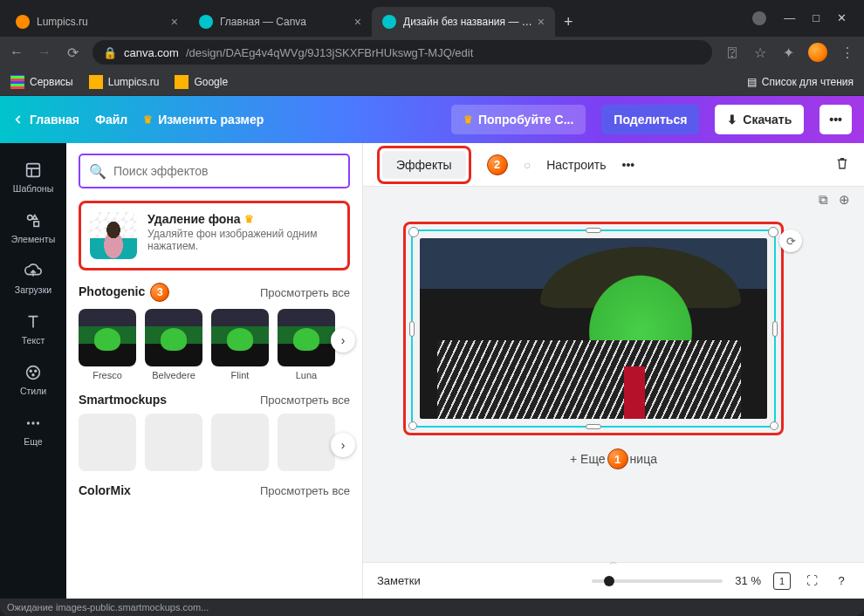 The height and width of the screenshot is (616, 864). What do you see at coordinates (845, 200) in the screenshot?
I see `add-page-icon: ⊕` at bounding box center [845, 200].